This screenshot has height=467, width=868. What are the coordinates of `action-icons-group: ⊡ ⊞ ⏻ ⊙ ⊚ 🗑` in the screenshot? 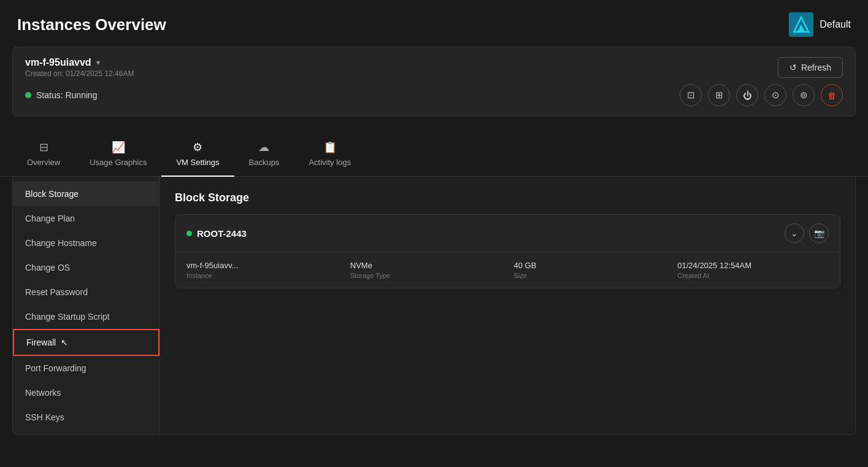 It's located at (761, 95).